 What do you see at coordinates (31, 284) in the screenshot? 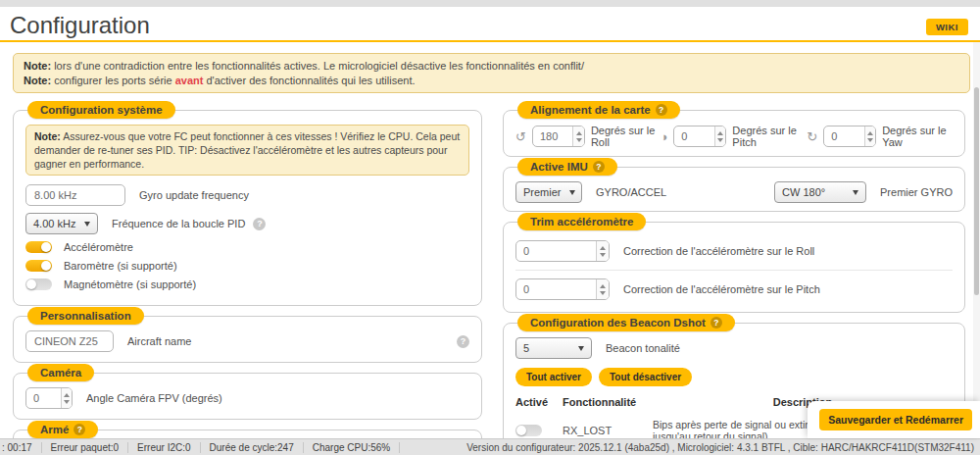
I see `toggle-knob` at bounding box center [31, 284].